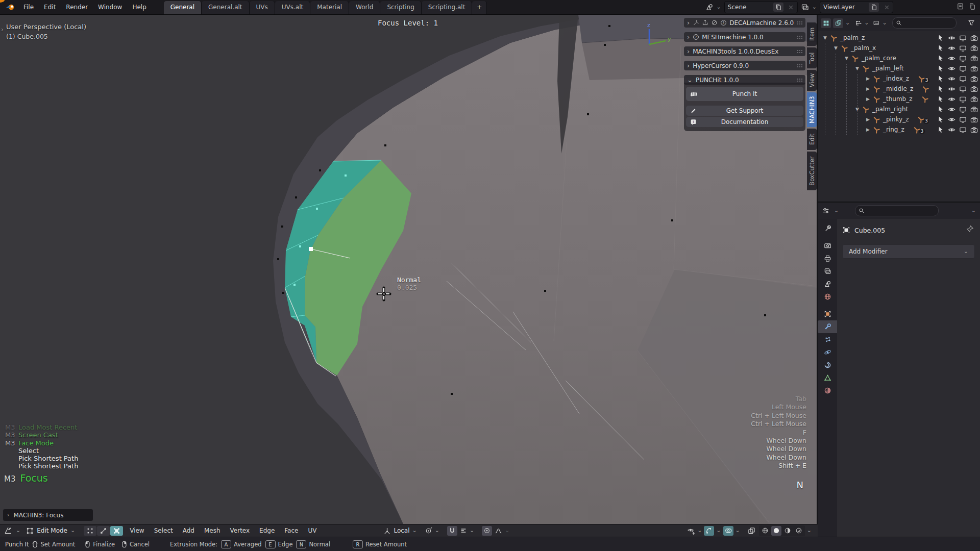 The image size is (980, 551). I want to click on menu-file: File, so click(29, 7).